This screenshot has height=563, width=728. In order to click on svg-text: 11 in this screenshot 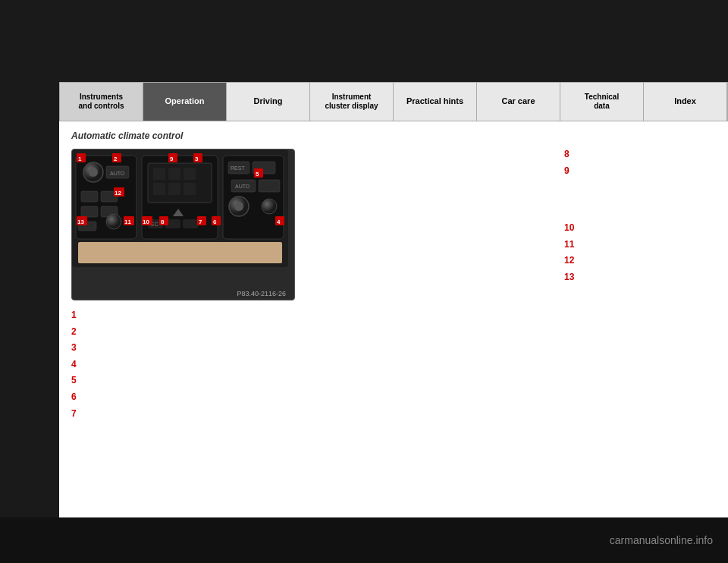, I will do `click(127, 222)`.